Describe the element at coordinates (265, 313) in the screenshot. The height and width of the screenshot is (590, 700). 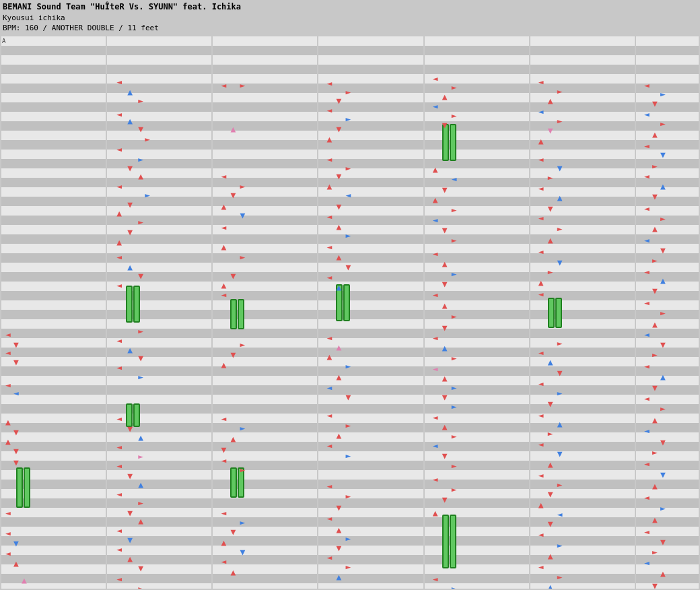
I see `column-3: ◄ ► ▲ ◄ ► ▼ ▲ ▼ ◄ ▲ ► ▼ ▲ ◄ ► ▼ ▲ ◄ ► ▲ …` at that location.